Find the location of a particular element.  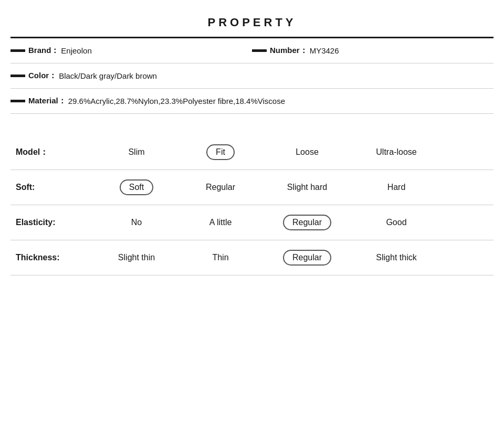

elasticity-alittle-cell: A little is located at coordinates (220, 222).